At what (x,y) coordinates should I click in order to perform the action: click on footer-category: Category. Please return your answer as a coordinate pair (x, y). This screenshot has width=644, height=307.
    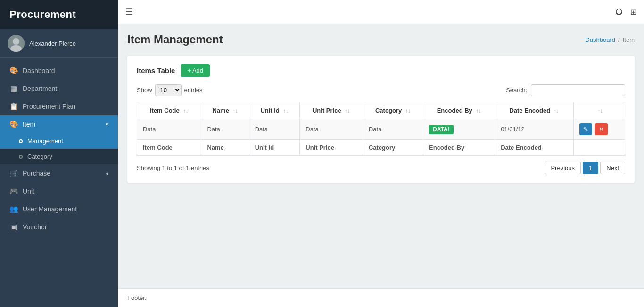
    Looking at the image, I should click on (393, 148).